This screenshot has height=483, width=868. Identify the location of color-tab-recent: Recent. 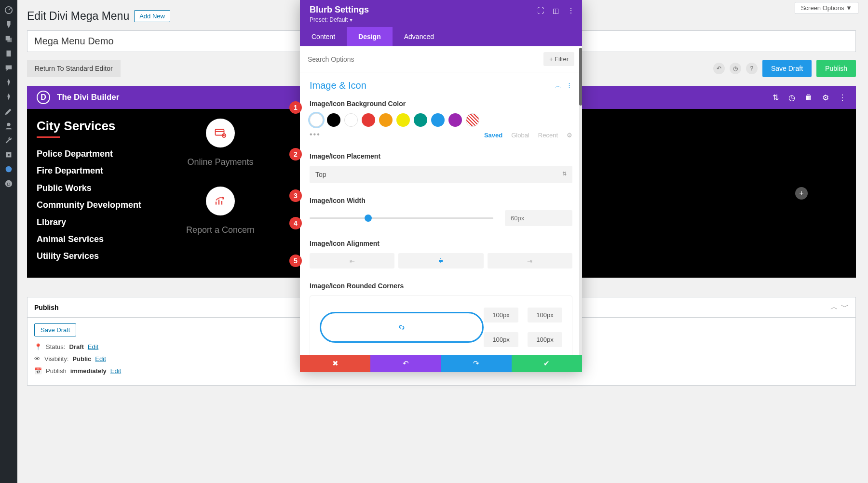
(548, 135).